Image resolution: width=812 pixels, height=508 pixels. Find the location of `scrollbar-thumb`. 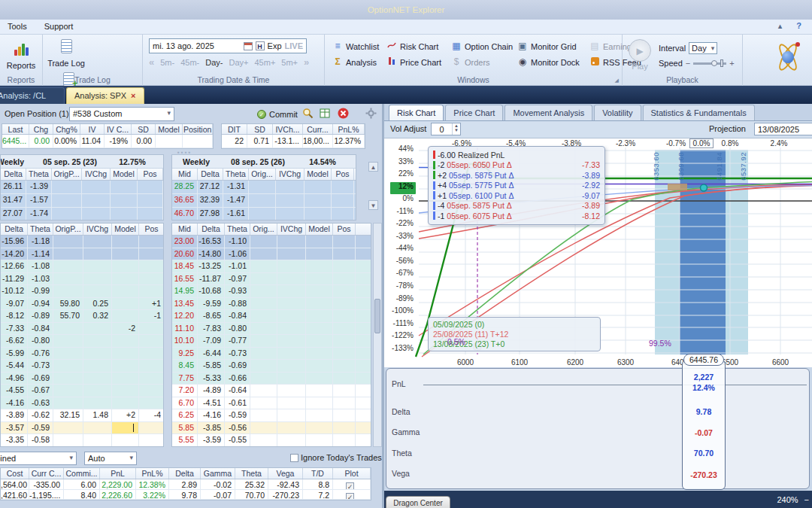

scrollbar-thumb is located at coordinates (377, 316).